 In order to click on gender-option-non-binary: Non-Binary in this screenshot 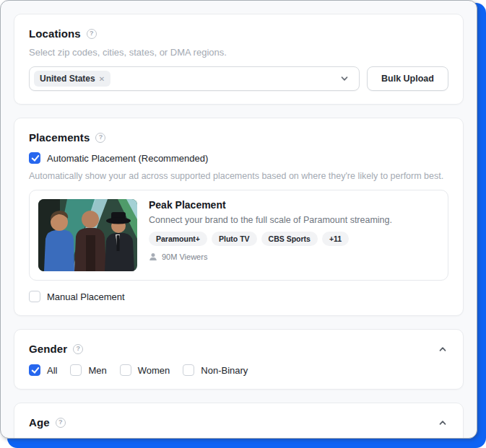, I will do `click(215, 370)`.